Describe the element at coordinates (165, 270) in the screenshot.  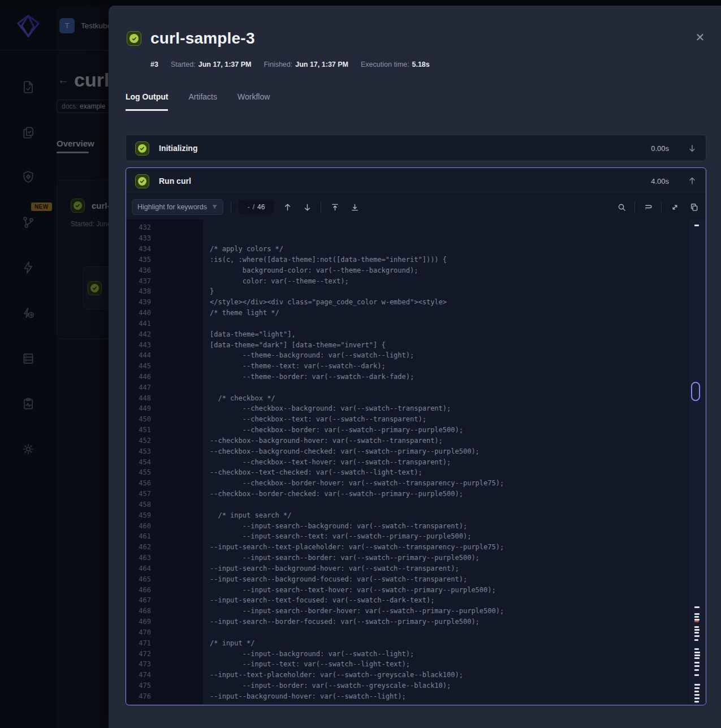
I see `line-number: 436` at that location.